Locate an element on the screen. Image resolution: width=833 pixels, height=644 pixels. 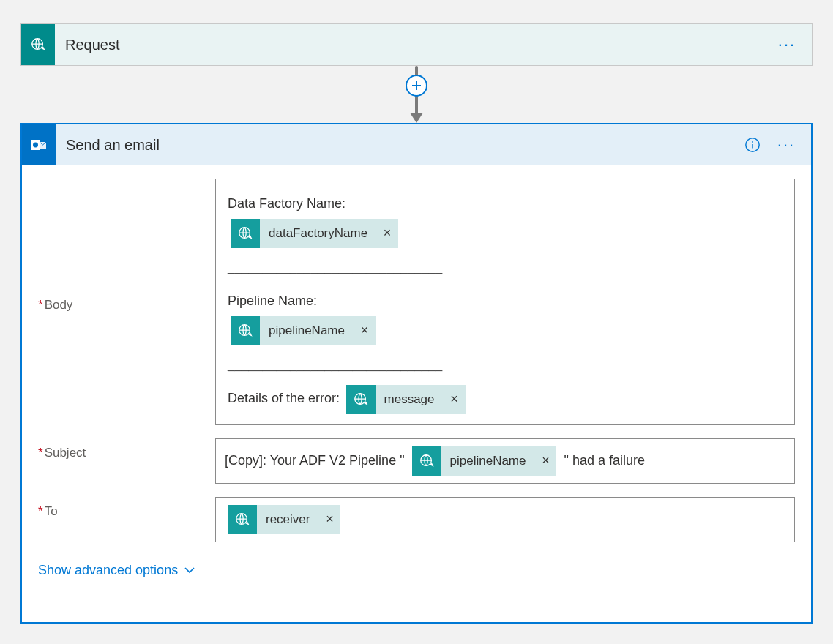
token-message: message × is located at coordinates (406, 400).